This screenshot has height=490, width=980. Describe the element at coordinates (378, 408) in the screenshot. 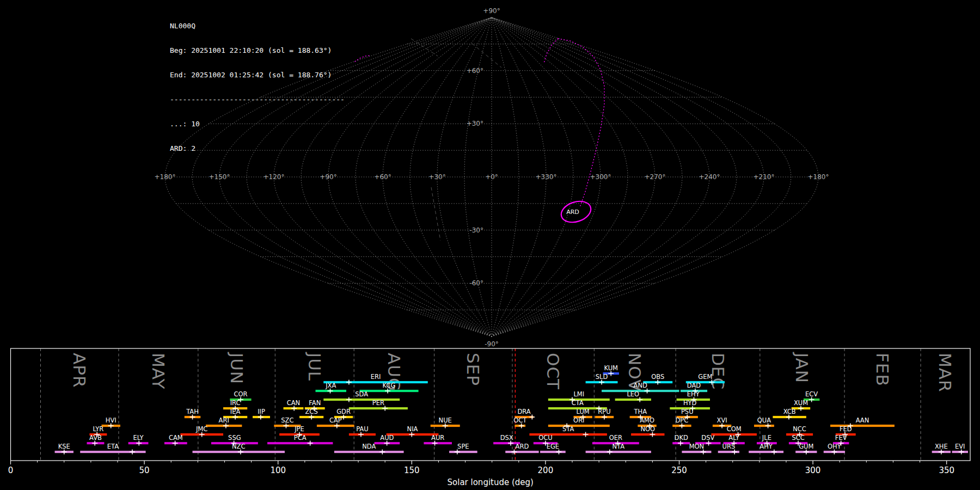

I see `shower-bar-PER` at that location.